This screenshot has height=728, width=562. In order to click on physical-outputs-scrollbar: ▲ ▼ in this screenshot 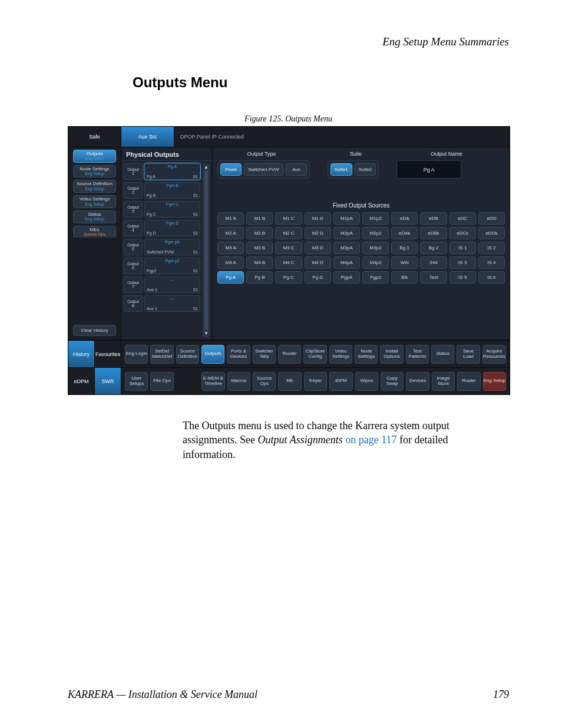, I will do `click(206, 250)`.